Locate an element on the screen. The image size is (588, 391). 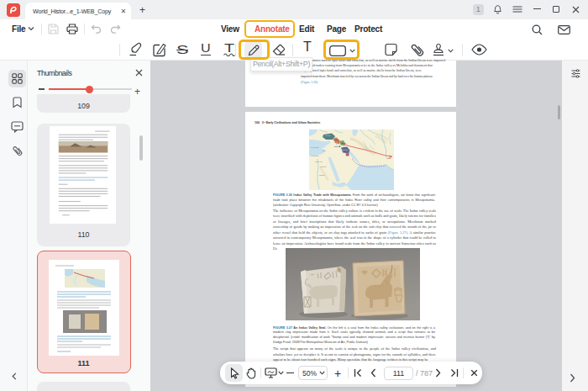
svg-text: Nineveh is located at coordinates (337, 140).